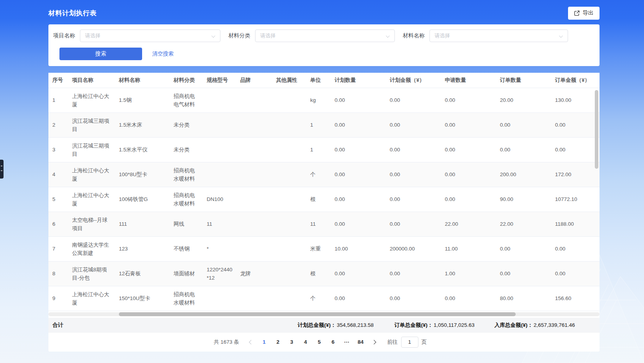 This screenshot has width=644, height=363. I want to click on project-name-label: 项目名称, so click(64, 36).